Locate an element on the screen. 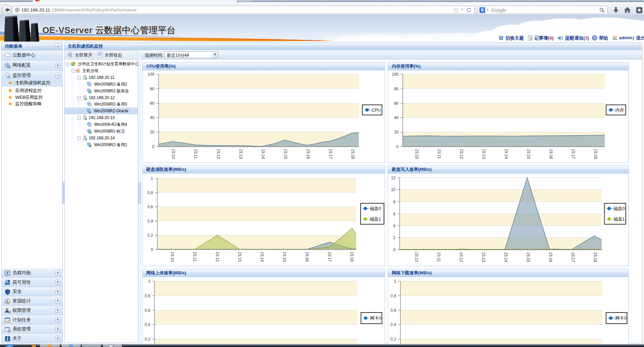  svg-text: CPU is located at coordinates (376, 110).